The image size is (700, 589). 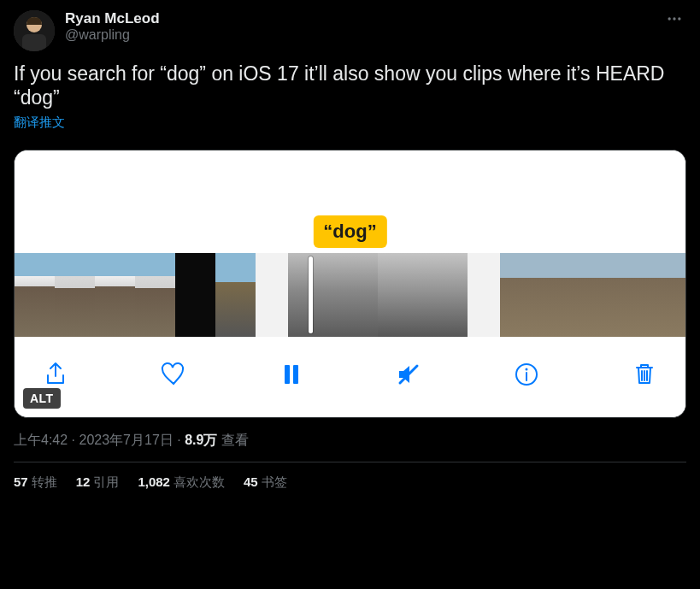 What do you see at coordinates (644, 374) in the screenshot?
I see `trash-icon` at bounding box center [644, 374].